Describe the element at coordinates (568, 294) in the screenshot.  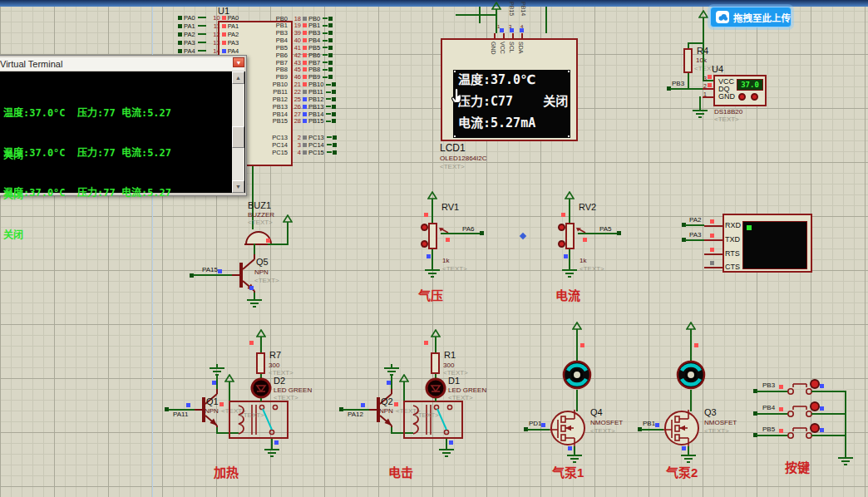
I see `circuit-caption: 电流` at that location.